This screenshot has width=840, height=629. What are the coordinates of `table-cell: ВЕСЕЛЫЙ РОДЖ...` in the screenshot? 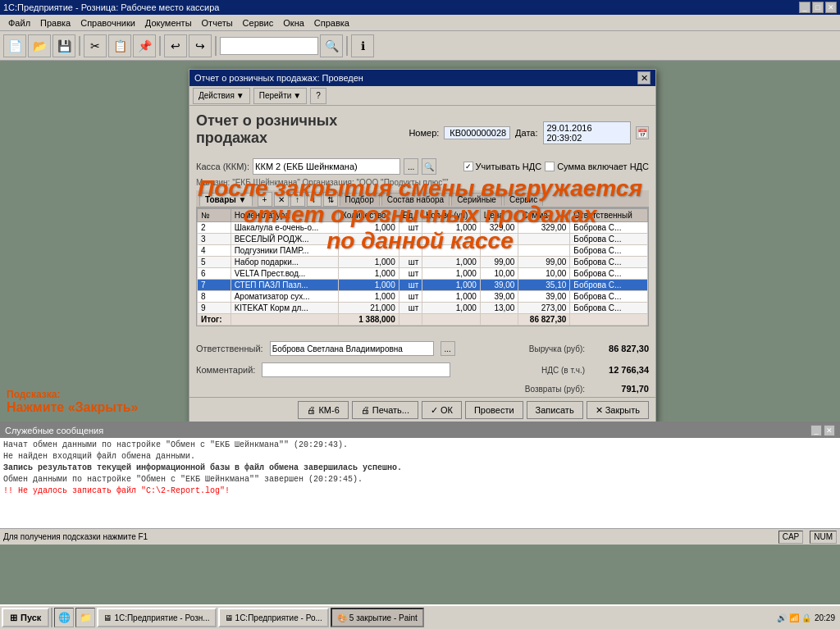 It's located at (284, 239).